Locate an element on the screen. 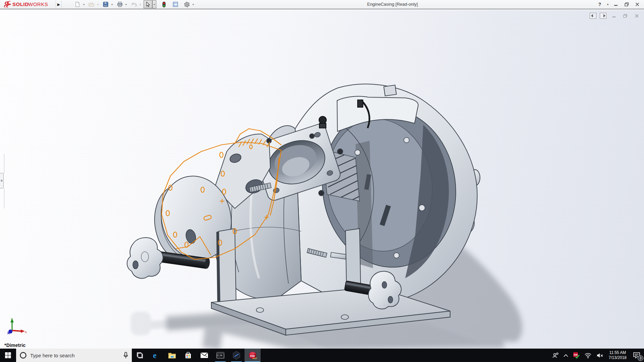 The image size is (644, 362). system-tray: SW 11:55 AM 7/13/2018 is located at coordinates (597, 355).